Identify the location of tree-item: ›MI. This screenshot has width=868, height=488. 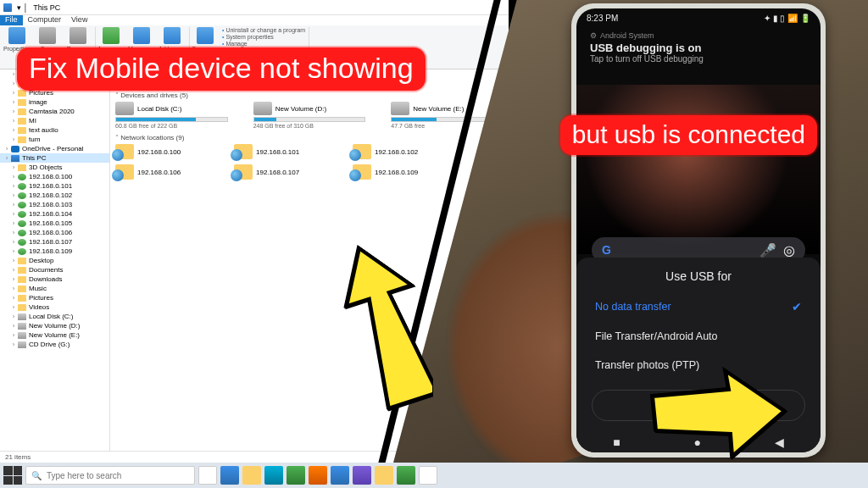
(54, 120).